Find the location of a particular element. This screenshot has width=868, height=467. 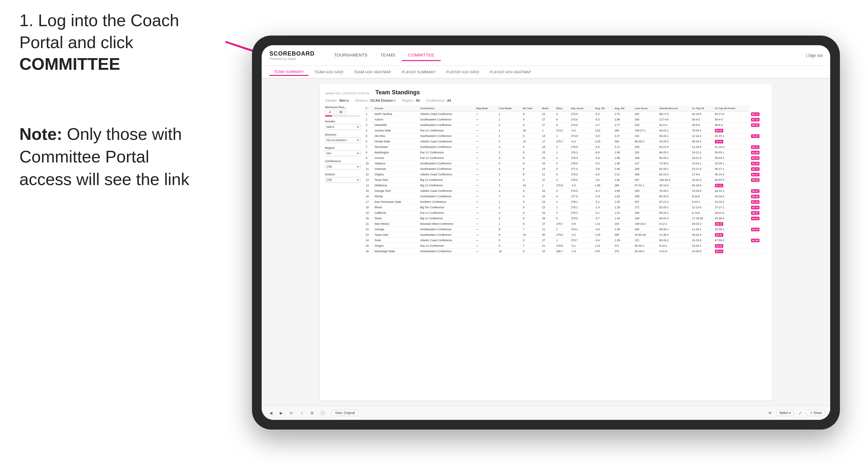

table-row: 24DukeAtlantic Coast Conference—59271279… is located at coordinates (565, 241).